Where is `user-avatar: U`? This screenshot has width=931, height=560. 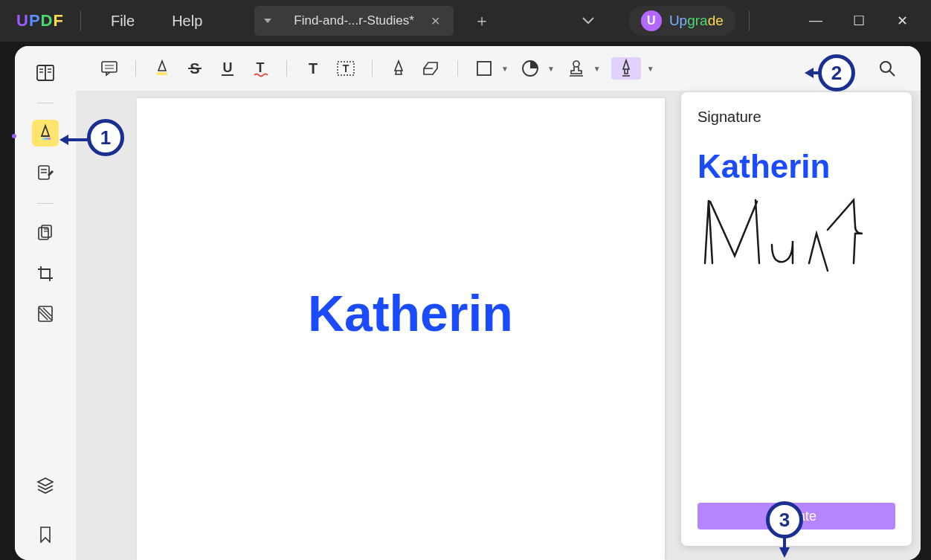
user-avatar: U is located at coordinates (651, 21).